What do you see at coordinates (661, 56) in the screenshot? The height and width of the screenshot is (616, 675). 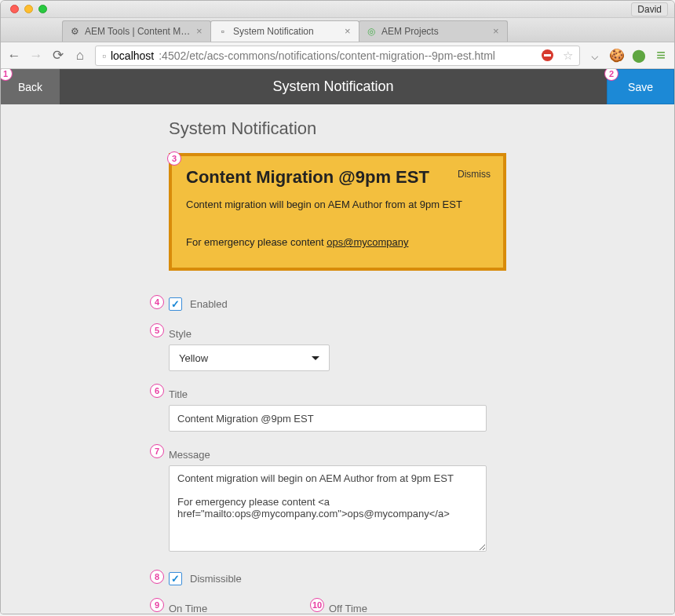 I see `menu-icon: ≡` at bounding box center [661, 56].